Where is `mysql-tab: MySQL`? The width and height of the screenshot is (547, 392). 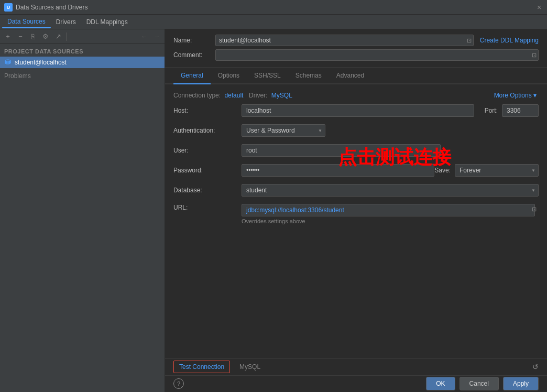 mysql-tab: MySQL is located at coordinates (250, 367).